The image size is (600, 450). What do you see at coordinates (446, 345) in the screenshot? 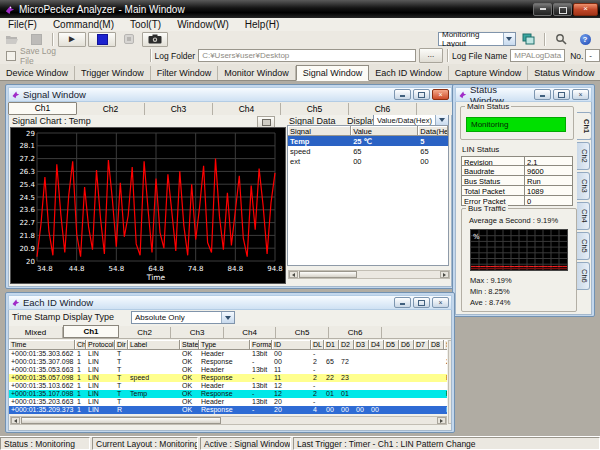
I see `column-header-s: S` at bounding box center [446, 345].